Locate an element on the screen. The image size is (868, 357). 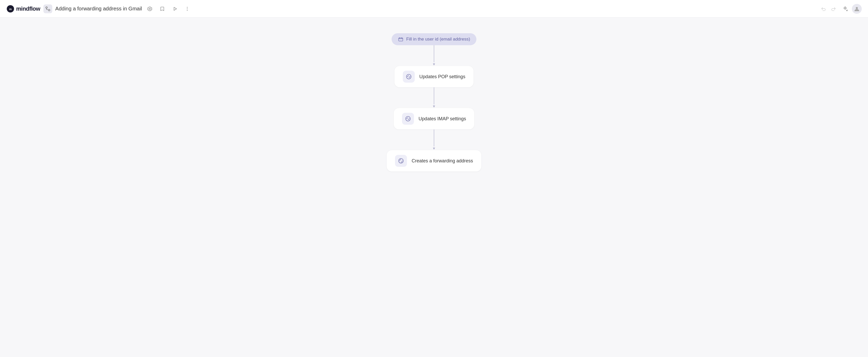
connector-2: ▼ is located at coordinates (434, 98).